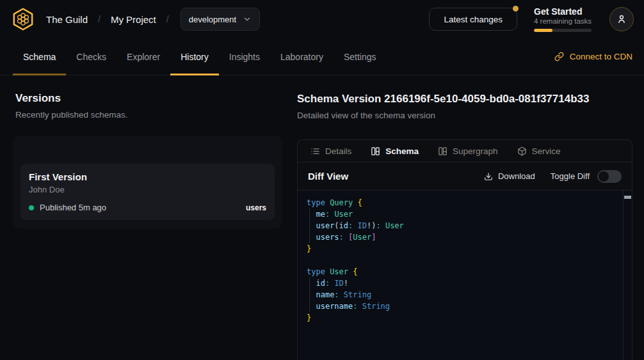 The width and height of the screenshot is (644, 360). What do you see at coordinates (402, 151) in the screenshot?
I see `detail-tab-label: Schema` at bounding box center [402, 151].